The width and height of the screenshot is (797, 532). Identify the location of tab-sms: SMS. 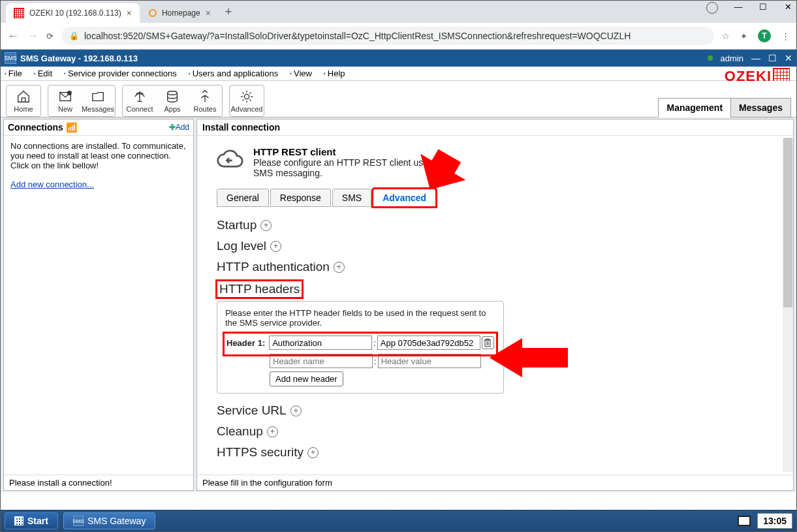
(352, 198).